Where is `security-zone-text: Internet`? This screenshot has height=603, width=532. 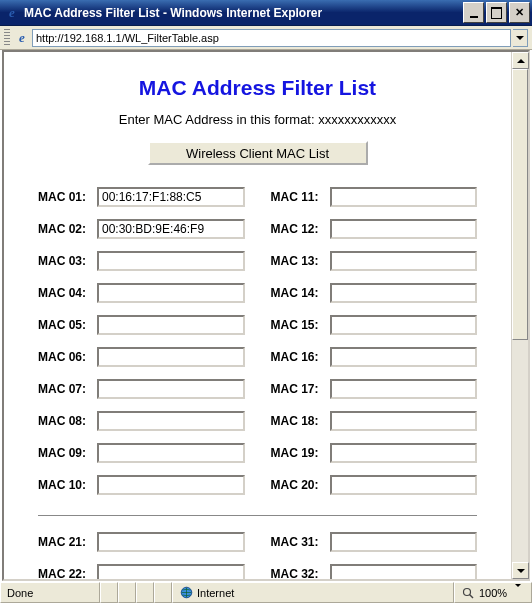
security-zone-text: Internet is located at coordinates (216, 593).